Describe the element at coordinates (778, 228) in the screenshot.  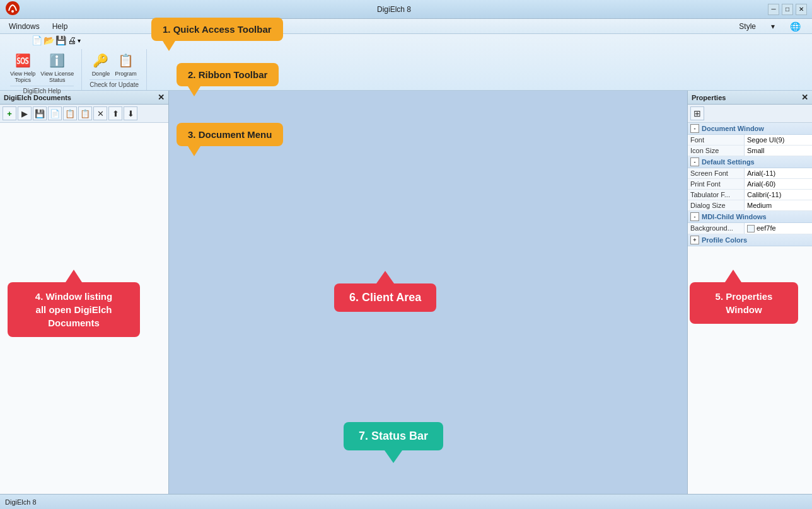
I see `props-value-background: eef7fe` at that location.